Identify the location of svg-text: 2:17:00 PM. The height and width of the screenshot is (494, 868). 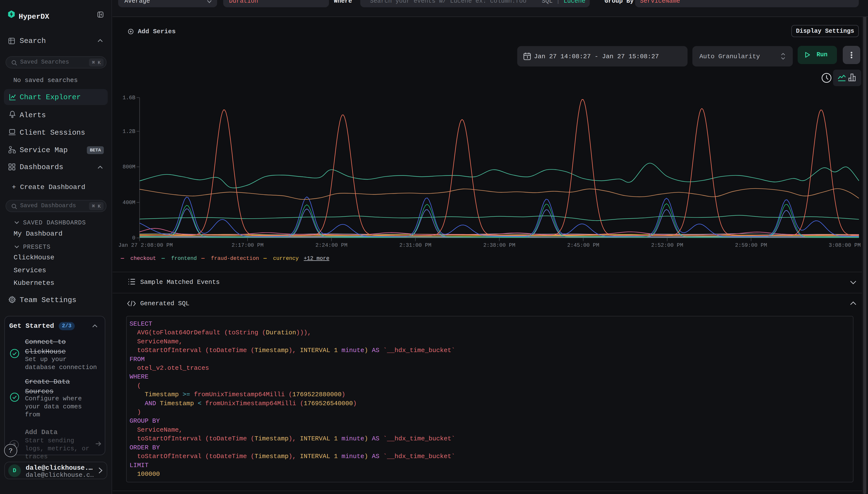
(248, 245).